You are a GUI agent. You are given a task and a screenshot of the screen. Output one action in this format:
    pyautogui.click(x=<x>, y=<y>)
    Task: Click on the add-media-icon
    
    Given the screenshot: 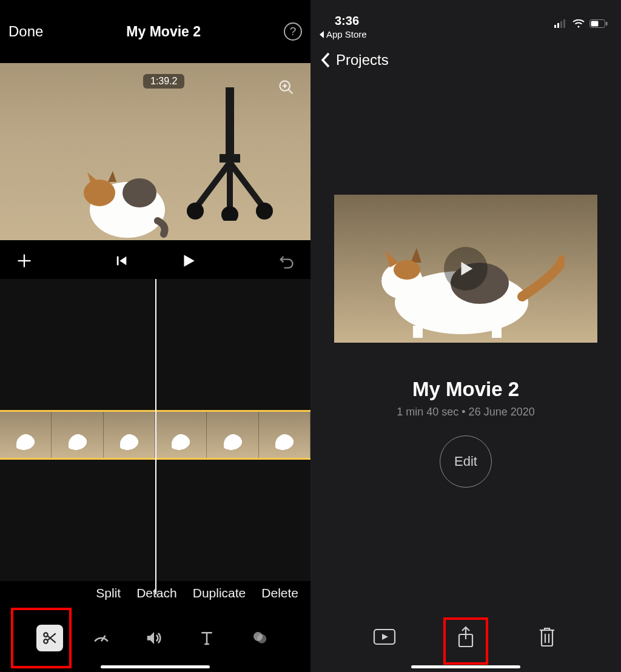 What is the action you would take?
    pyautogui.click(x=24, y=261)
    